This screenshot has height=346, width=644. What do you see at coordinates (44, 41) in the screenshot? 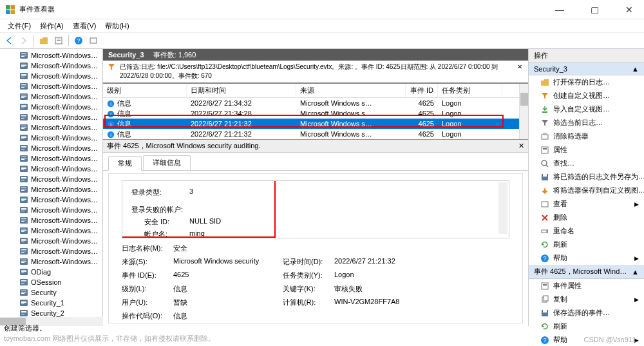
I see `toolbar-view-icon` at bounding box center [44, 41].